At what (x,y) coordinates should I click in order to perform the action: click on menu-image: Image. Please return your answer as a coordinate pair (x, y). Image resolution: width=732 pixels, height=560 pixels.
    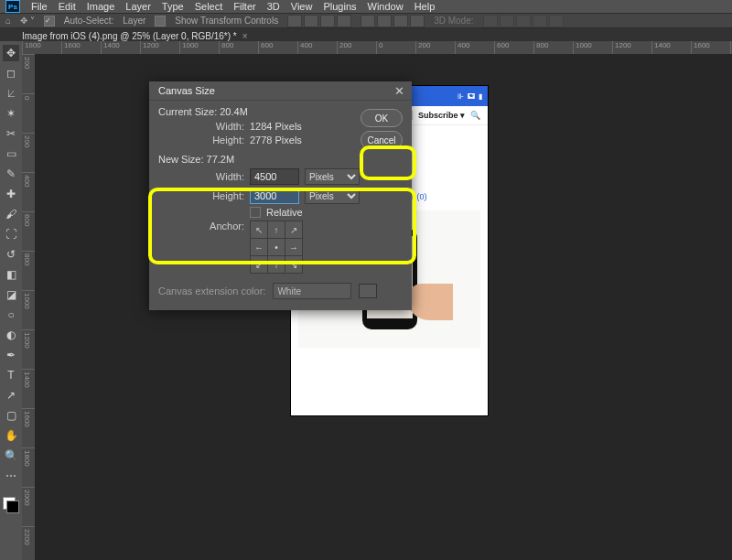
    Looking at the image, I should click on (101, 6).